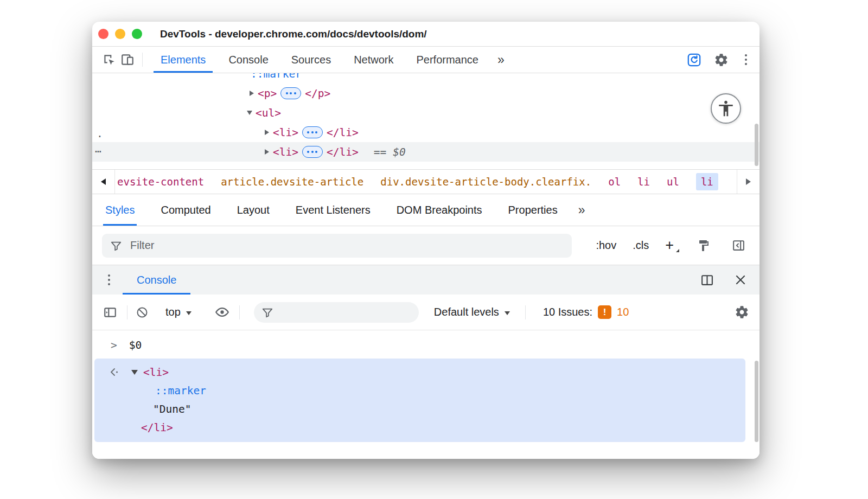  What do you see at coordinates (293, 34) in the screenshot?
I see `window-title: DevTools - developer.chrome.com/docs/dev…` at bounding box center [293, 34].